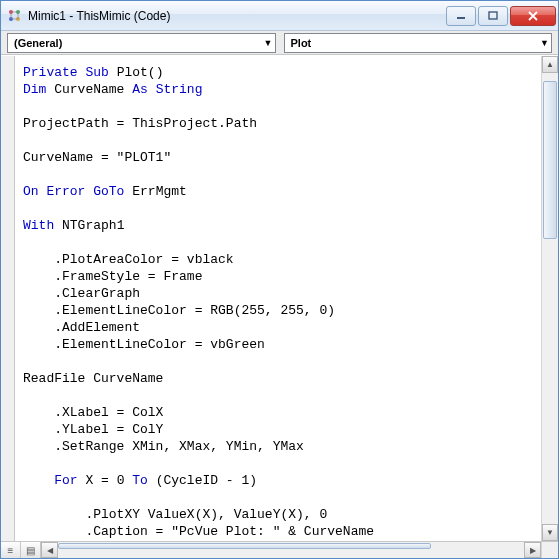 The width and height of the screenshot is (559, 559). I want to click on scroll-down-button: ▼, so click(550, 532).